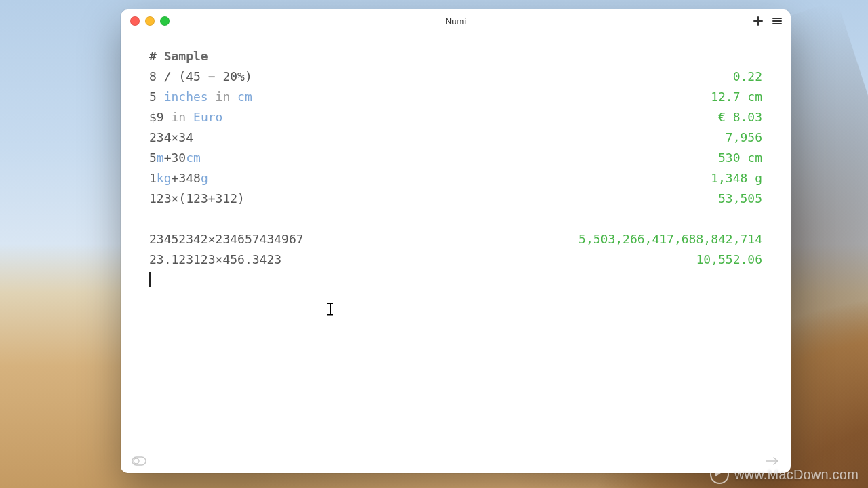  Describe the element at coordinates (226, 198) in the screenshot. I see `token: 312` at that location.